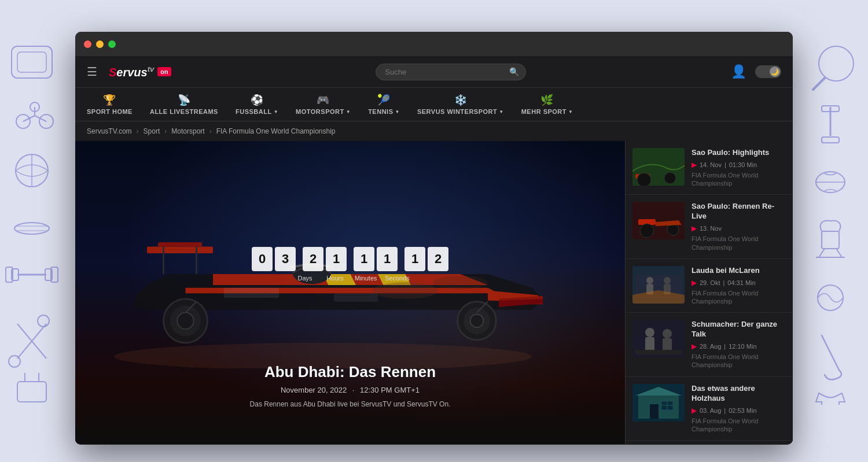 The height and width of the screenshot is (462, 868). What do you see at coordinates (323, 100) in the screenshot?
I see `motorsport-icon: 🎮` at bounding box center [323, 100].